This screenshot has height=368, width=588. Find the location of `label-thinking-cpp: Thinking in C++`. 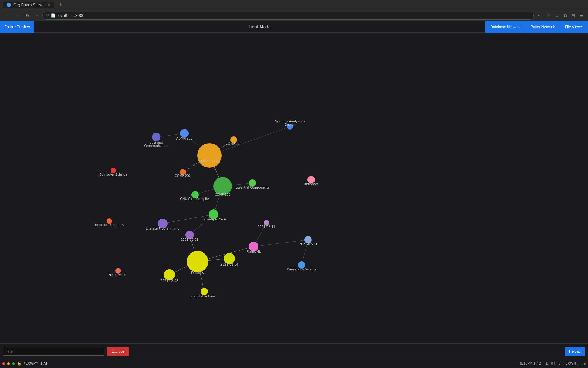

label-thinking-cpp: Thinking in C++ is located at coordinates (213, 220).